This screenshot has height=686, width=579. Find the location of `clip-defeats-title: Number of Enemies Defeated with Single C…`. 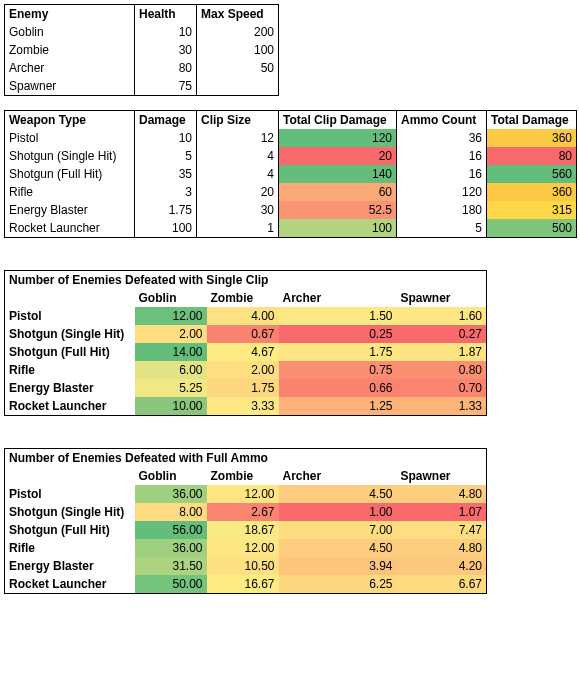

clip-defeats-title: Number of Enemies Defeated with Single C… is located at coordinates (246, 280).